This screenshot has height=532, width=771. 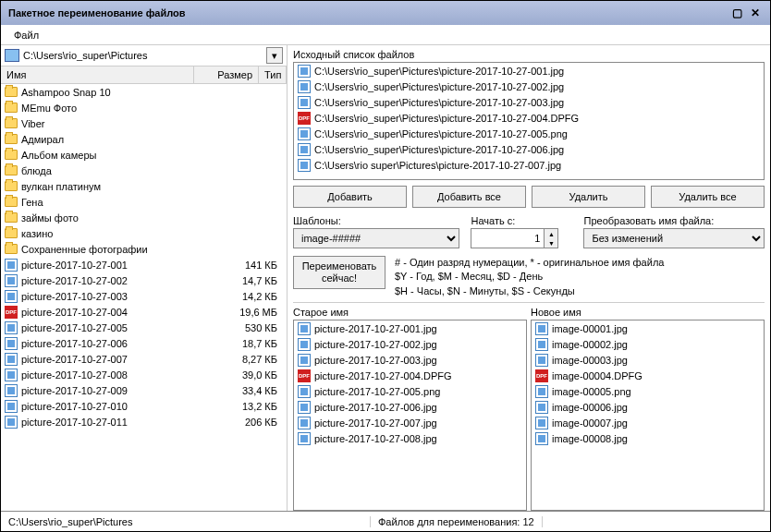 I want to click on file-name: займы фото, so click(x=152, y=218).